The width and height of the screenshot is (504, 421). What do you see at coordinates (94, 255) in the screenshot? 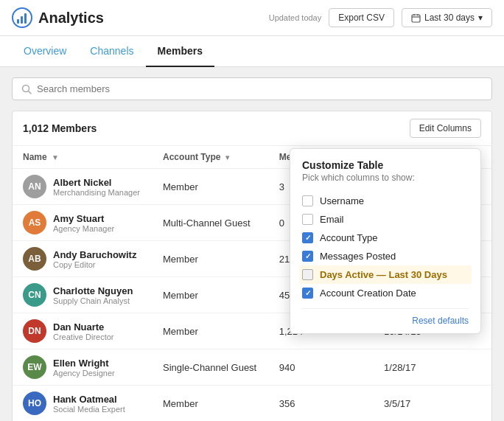
I see `member-name: Andy Baruchowitz` at bounding box center [94, 255].